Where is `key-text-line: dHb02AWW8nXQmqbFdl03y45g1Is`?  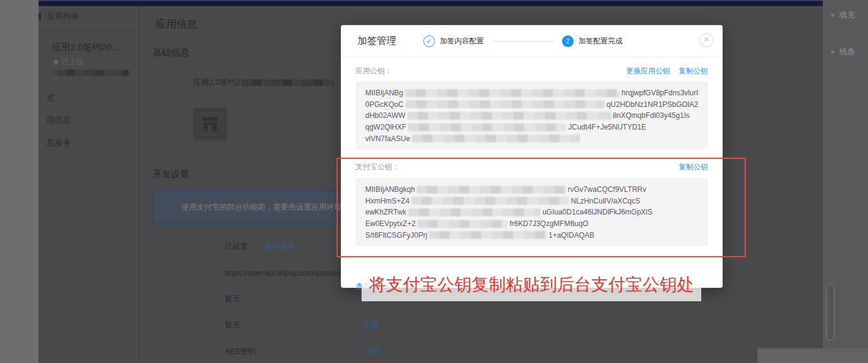 key-text-line: dHb02AWW8nXQmqbFdl03y45g1Is is located at coordinates (531, 116).